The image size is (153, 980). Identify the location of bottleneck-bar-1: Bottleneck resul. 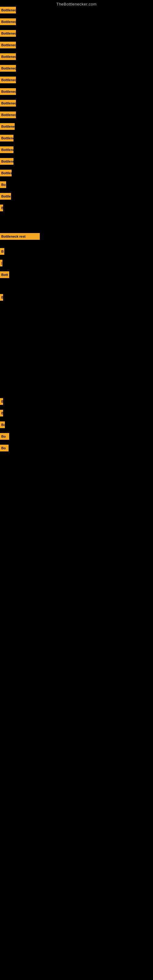
(8, 10).